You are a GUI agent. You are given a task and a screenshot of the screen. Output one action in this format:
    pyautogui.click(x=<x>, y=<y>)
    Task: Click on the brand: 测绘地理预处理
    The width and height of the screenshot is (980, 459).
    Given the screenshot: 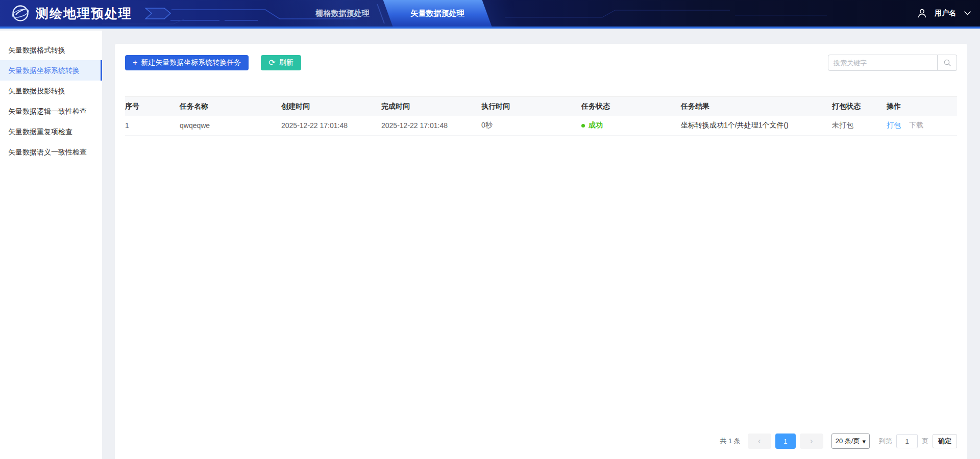 What is the action you would take?
    pyautogui.click(x=71, y=13)
    